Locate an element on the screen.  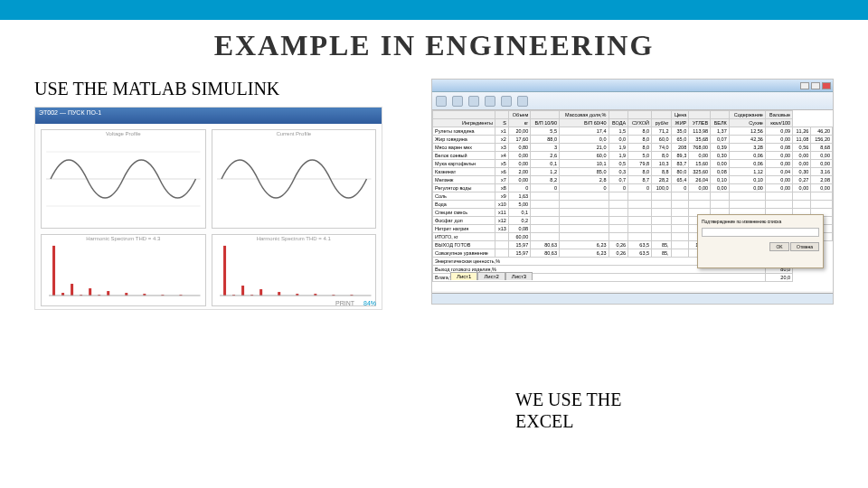
slide-accent-bar is located at coordinates (434, 10).